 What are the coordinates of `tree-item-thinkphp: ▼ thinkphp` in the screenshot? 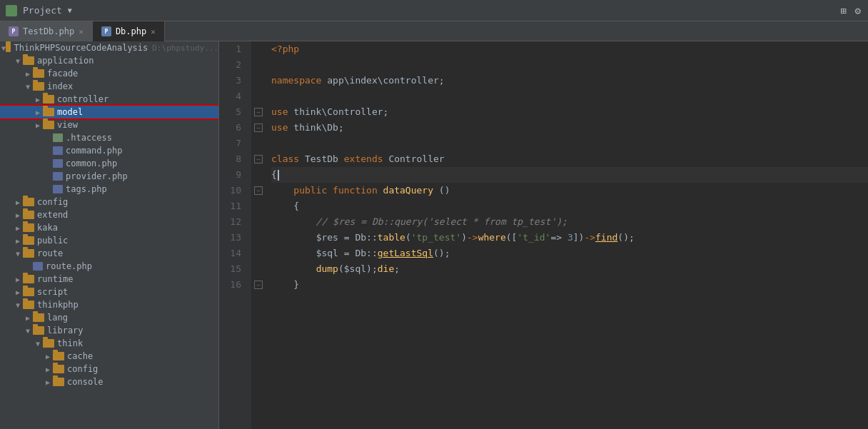 It's located at (109, 305).